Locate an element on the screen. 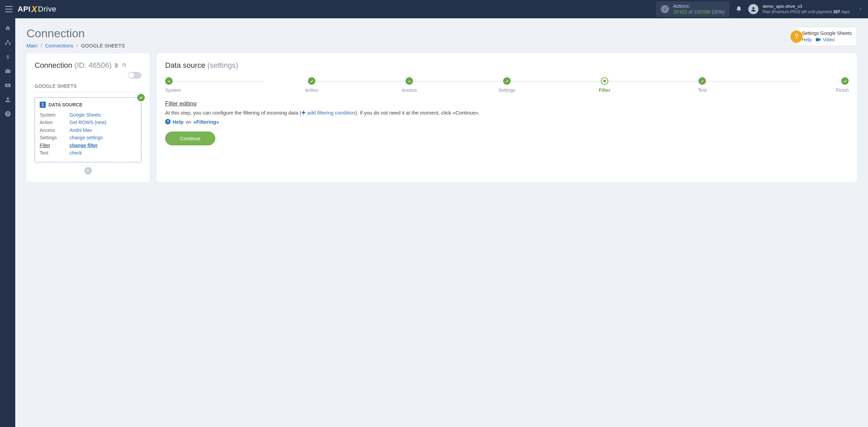 This screenshot has height=427, width=868. plus-icon: ✚ is located at coordinates (304, 113).